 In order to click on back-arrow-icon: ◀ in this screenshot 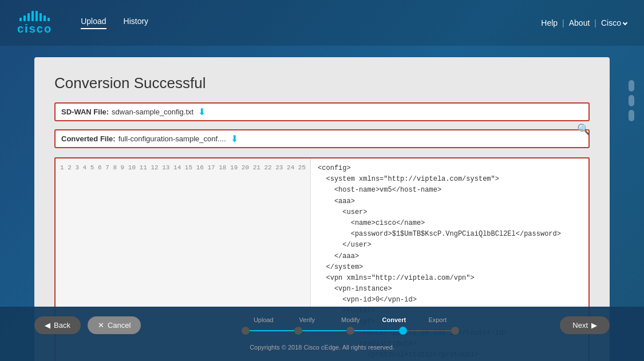, I will do `click(48, 325)`.